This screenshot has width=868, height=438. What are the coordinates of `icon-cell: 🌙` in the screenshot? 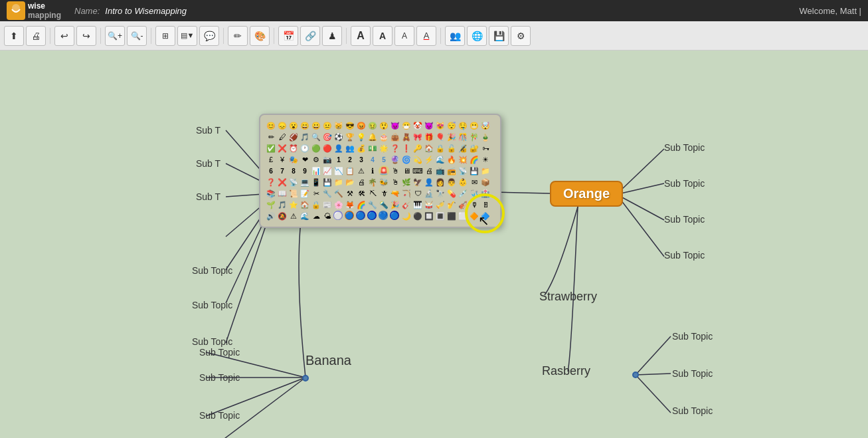 It's located at (406, 216).